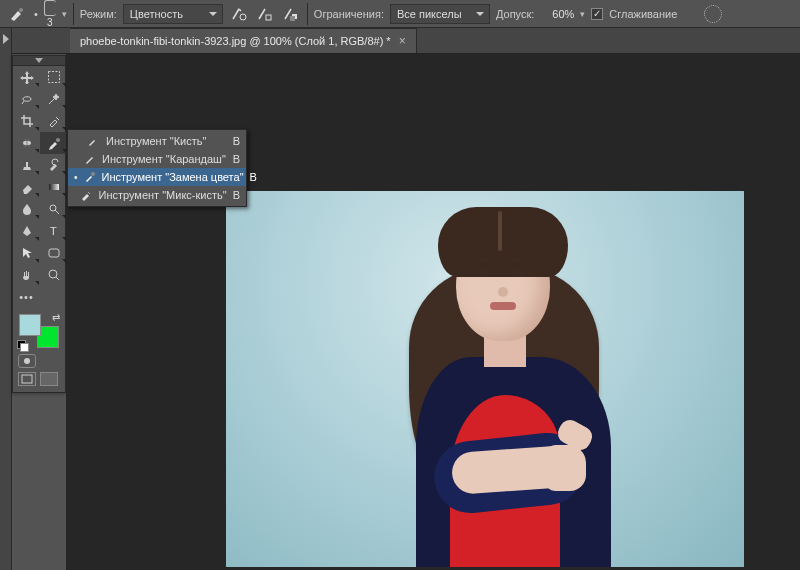  Describe the element at coordinates (54, 253) in the screenshot. I see `shape-tool` at that location.